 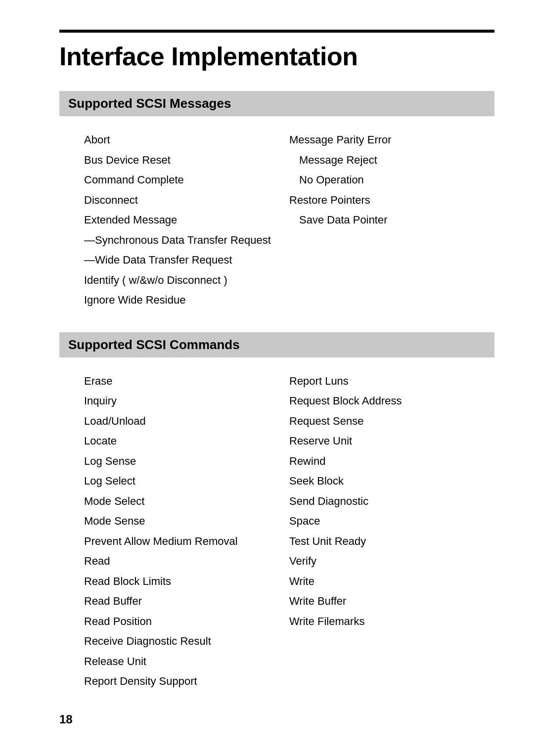 What do you see at coordinates (277, 345) in the screenshot?
I see `commands-section-header: Supported SCSI Commands` at bounding box center [277, 345].